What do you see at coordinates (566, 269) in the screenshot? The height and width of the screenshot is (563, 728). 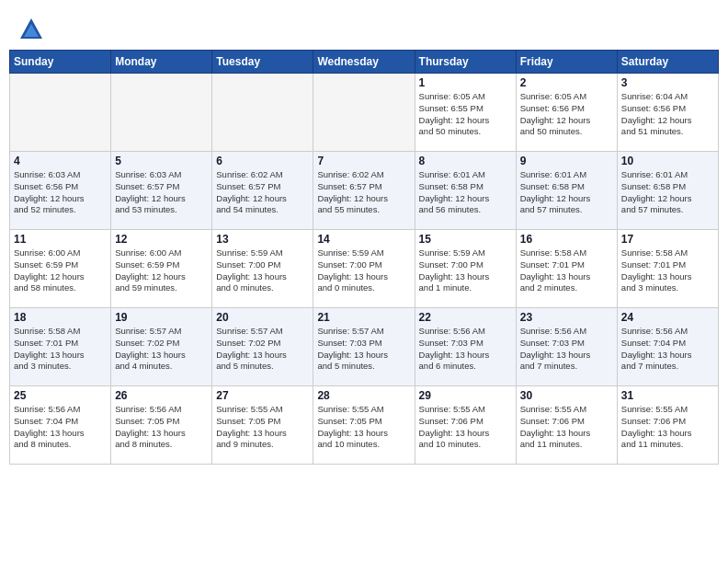 I see `calendar-cell: 16Sunrise: 5:58 AMSunset: 7:01 PMDayligh…` at bounding box center [566, 269].